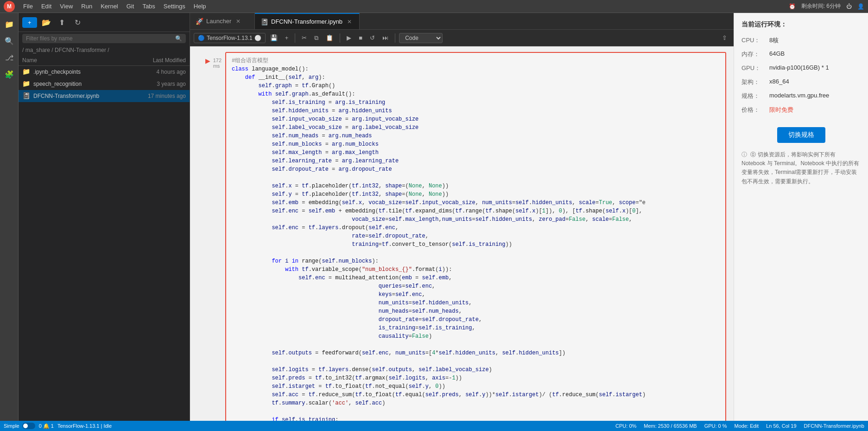 The height and width of the screenshot is (431, 868). Describe the element at coordinates (156, 84) in the screenshot. I see `file-modified: 3 years ago` at that location.